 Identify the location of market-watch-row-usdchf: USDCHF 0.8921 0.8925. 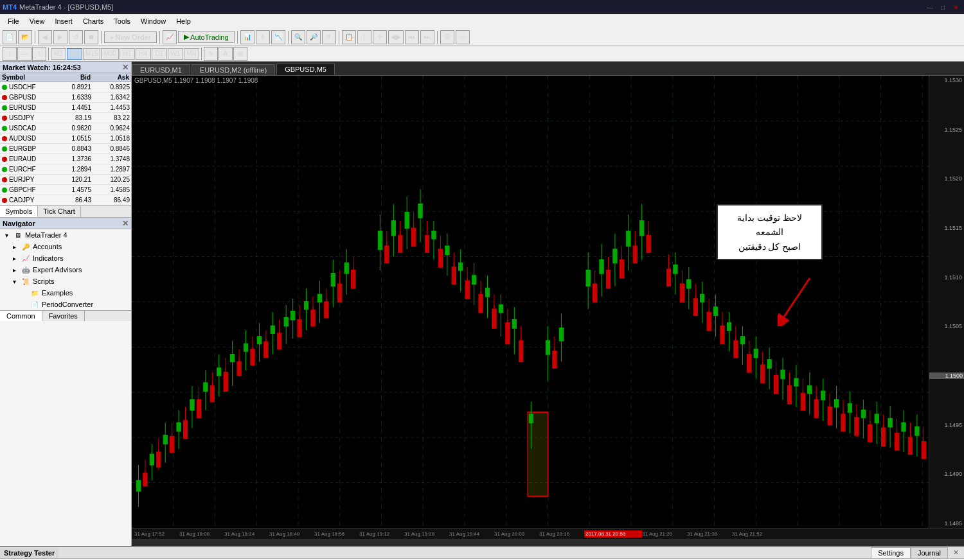
(66, 87).